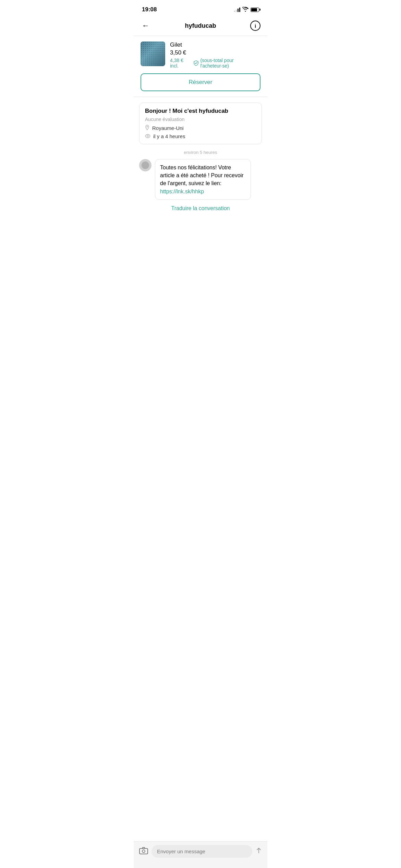 Image resolution: width=401 pixels, height=868 pixels. I want to click on nav-bar: ← hyfuducab i, so click(200, 27).